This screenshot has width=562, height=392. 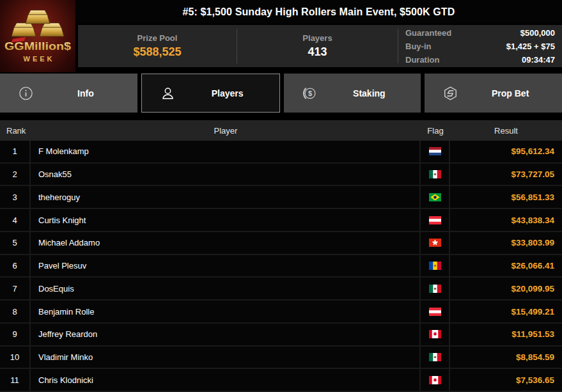 I want to click on player-name: F Molenkamp, so click(x=226, y=152).